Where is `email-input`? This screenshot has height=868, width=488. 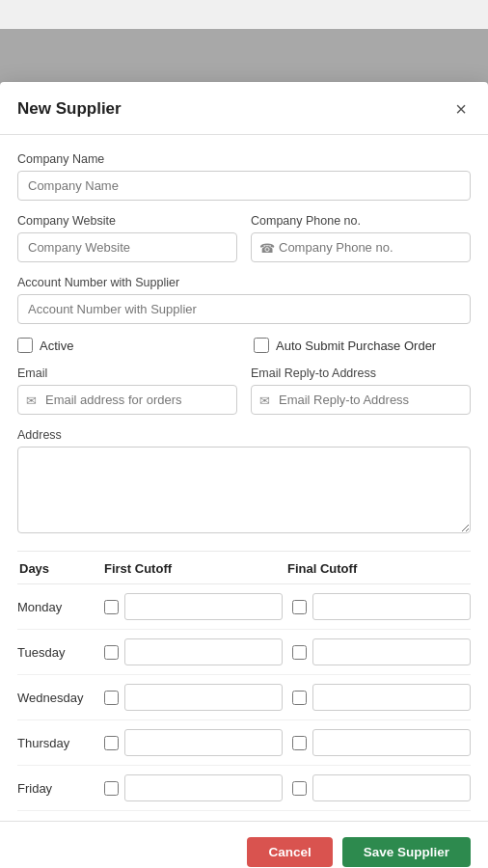 email-input is located at coordinates (127, 399).